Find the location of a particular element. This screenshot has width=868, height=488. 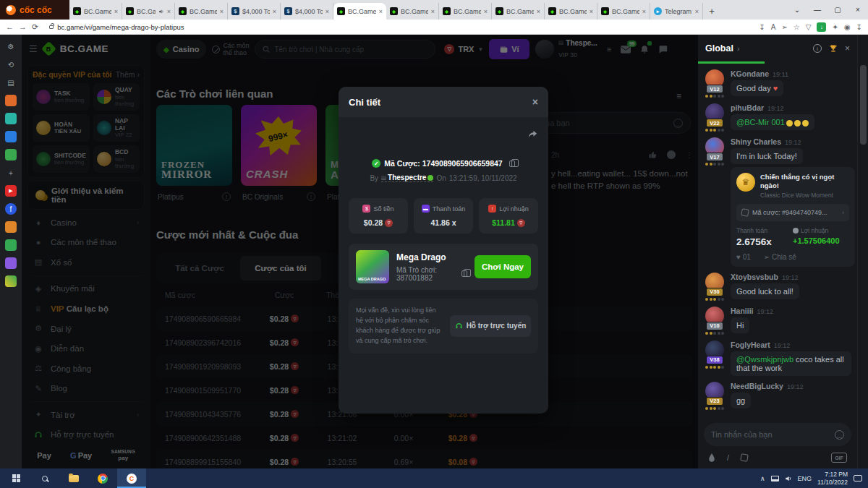

bookmark-star-icon: ☆ is located at coordinates (797, 27).